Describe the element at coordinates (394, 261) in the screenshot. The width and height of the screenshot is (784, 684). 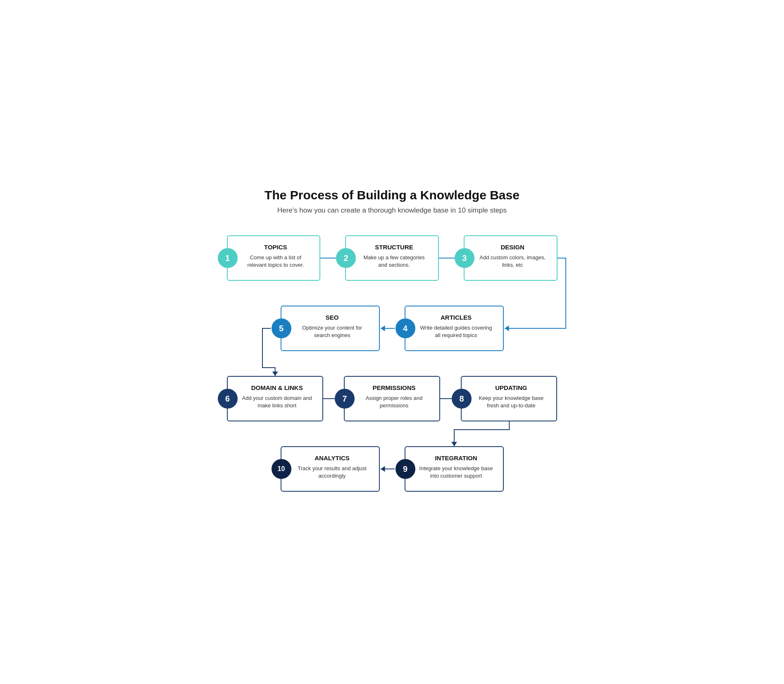
I see `step-2-desc: Make up a few categories and sections.` at that location.